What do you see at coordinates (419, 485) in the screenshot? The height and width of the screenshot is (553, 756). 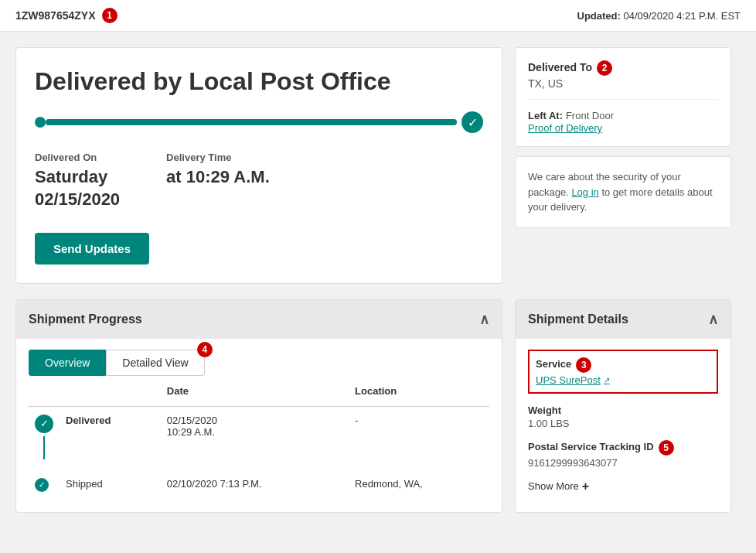 I see `row2-location: Redmond, WA,` at bounding box center [419, 485].